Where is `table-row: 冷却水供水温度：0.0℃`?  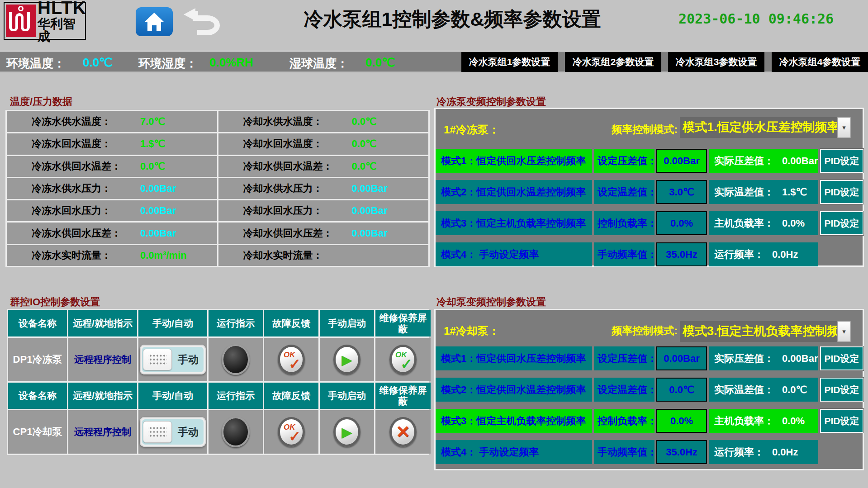
table-row: 冷却水供水温度：0.0℃ is located at coordinates (324, 122).